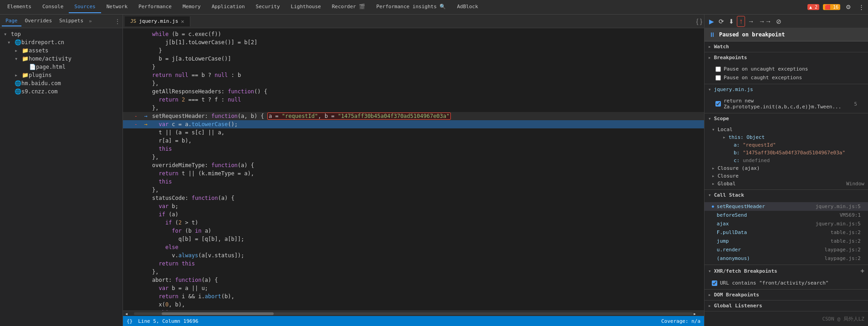  I want to click on settings-button: ⚙, so click(848, 7).